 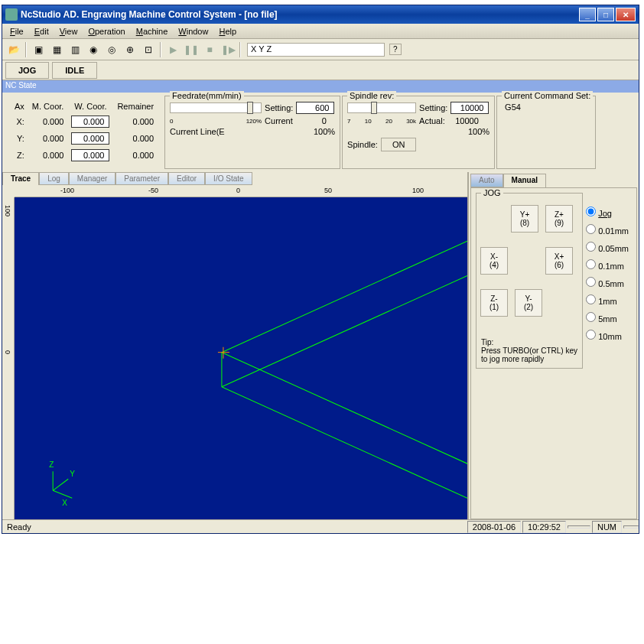 I want to click on jog-x-plus: X+(6), so click(x=559, y=261).